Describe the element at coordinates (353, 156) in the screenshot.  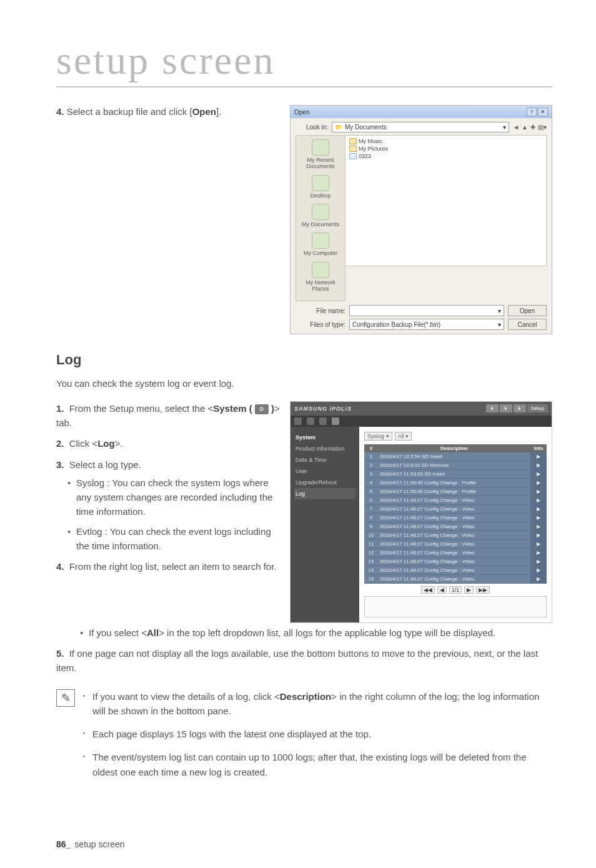
I see `file-icon` at that location.